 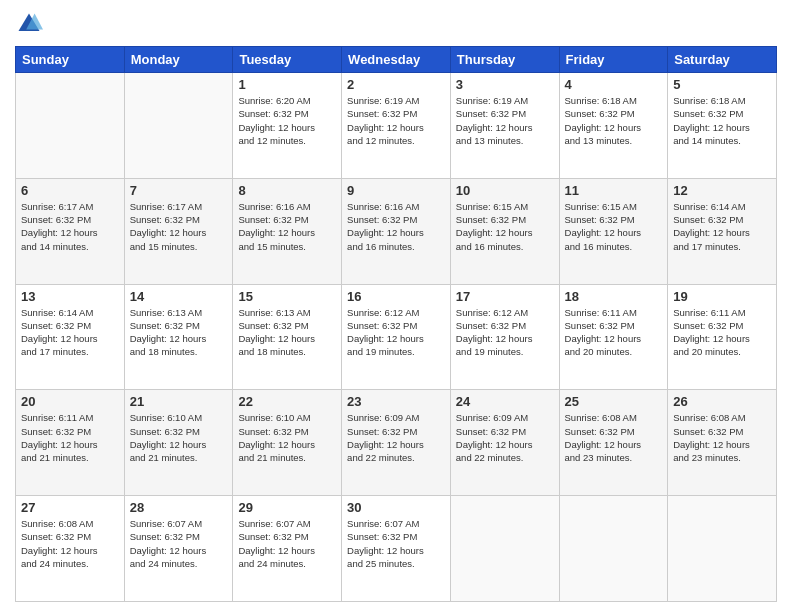 What do you see at coordinates (504, 443) in the screenshot?
I see `calendar-cell: 24Sunrise: 6:09 AM Sunset: 6:32 PM Dayli…` at bounding box center [504, 443].